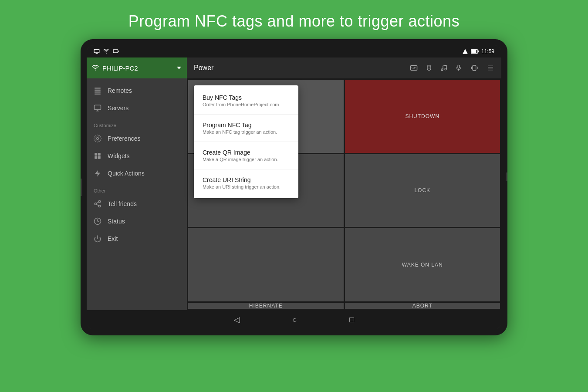 This screenshot has width=588, height=392. I want to click on keyboard-icon, so click(414, 68).